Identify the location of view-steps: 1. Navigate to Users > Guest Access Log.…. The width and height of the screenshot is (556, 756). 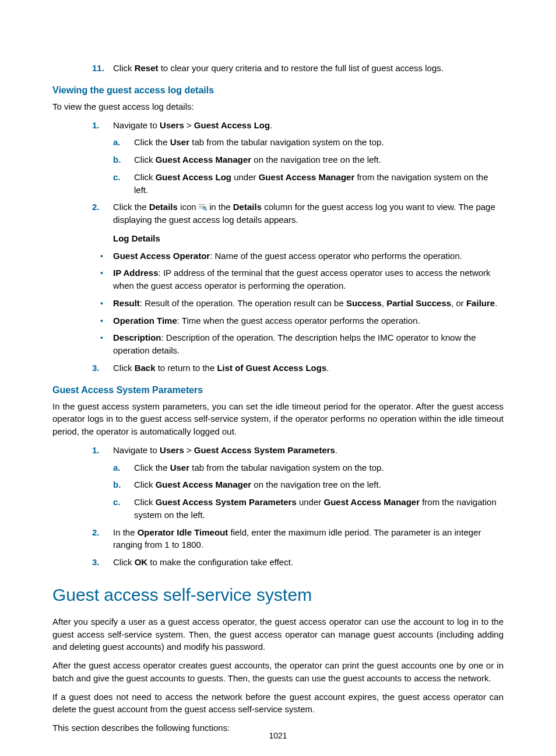
(298, 182).